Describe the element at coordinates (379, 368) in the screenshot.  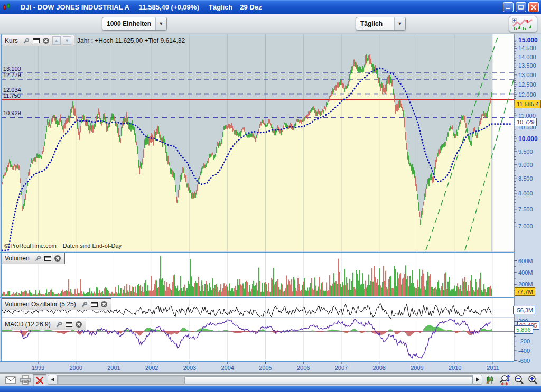
I see `year-label: 2008` at that location.